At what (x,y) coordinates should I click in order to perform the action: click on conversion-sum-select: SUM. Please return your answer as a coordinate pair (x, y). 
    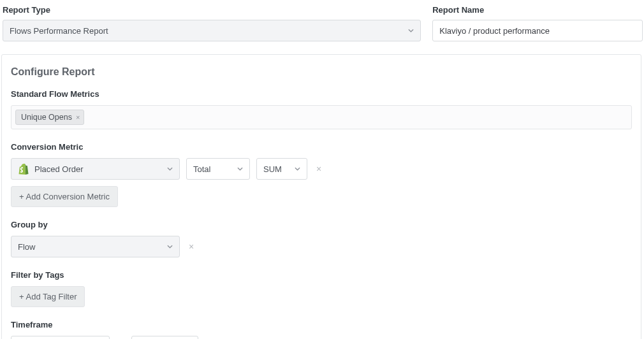
    Looking at the image, I should click on (282, 169).